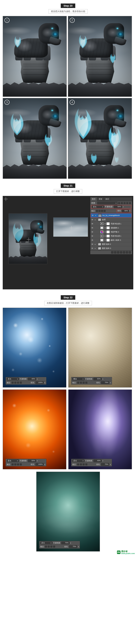 The height and width of the screenshot is (644, 136). Describe the element at coordinates (124, 252) in the screenshot. I see `new-group-icon` at that location.